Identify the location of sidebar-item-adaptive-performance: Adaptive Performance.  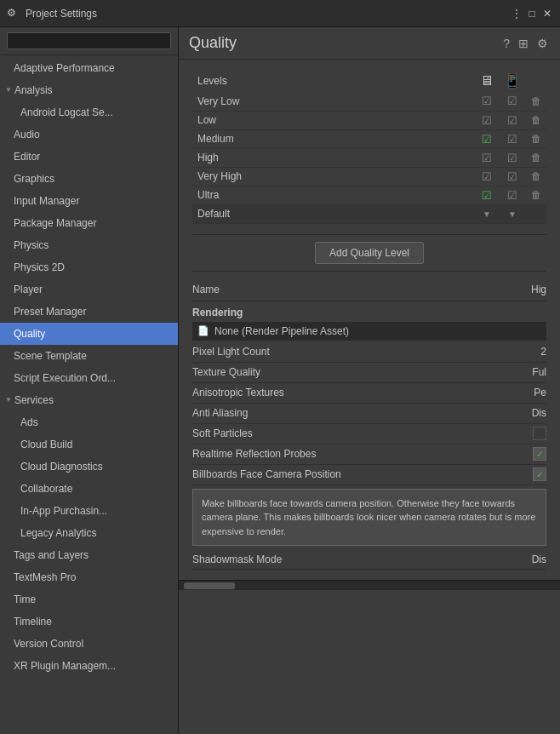
(89, 68).